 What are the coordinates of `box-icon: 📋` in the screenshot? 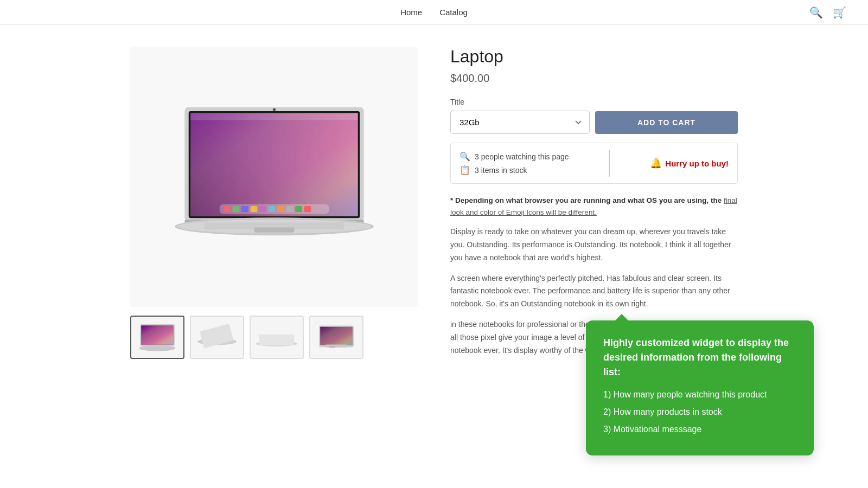 It's located at (465, 170).